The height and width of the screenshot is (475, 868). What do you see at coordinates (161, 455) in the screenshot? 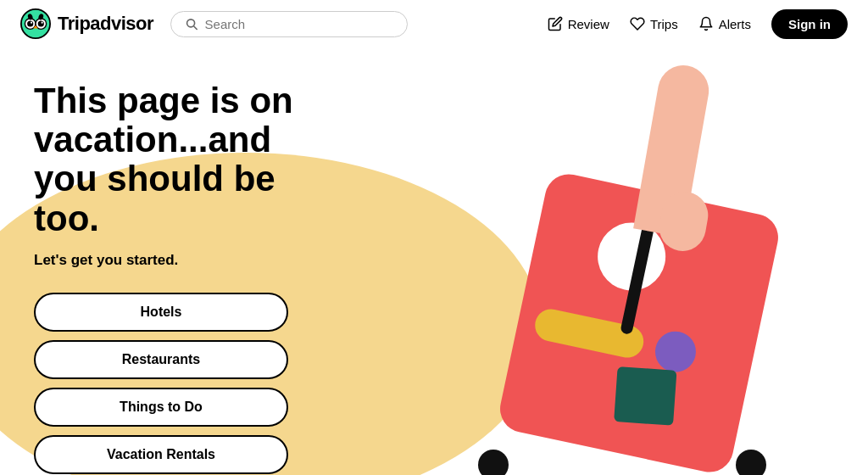
I see `vacation-rentals-button: Vacation Rentals` at bounding box center [161, 455].